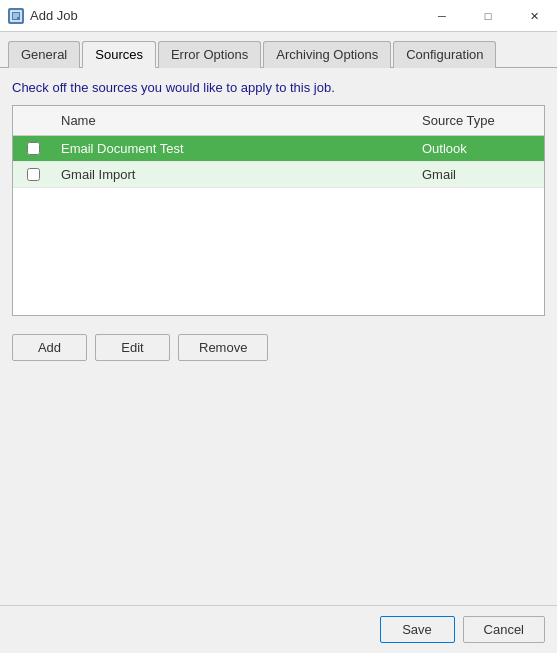  I want to click on cancel-button: Cancel, so click(504, 630).